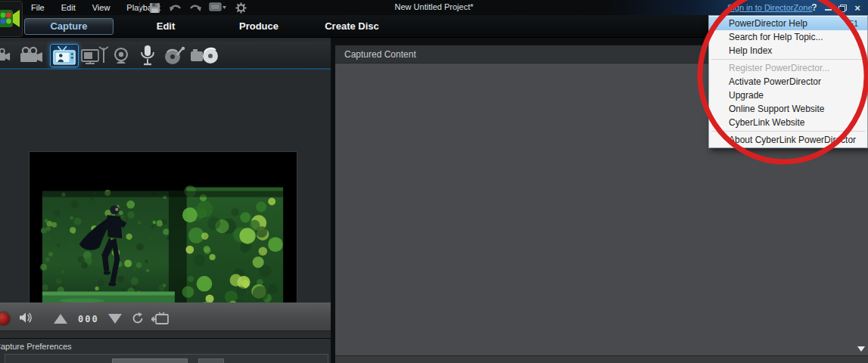 The image size is (868, 363). I want to click on refresh-icon, so click(138, 318).